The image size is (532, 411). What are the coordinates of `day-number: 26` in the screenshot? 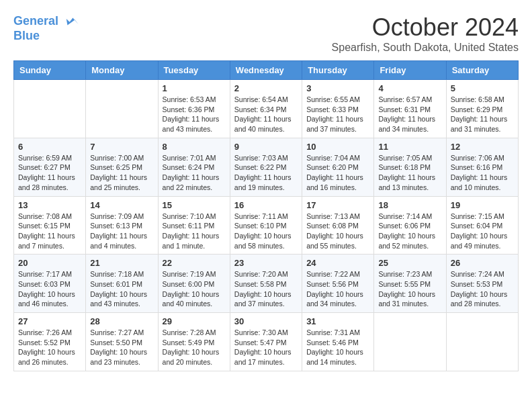 It's located at (482, 263).